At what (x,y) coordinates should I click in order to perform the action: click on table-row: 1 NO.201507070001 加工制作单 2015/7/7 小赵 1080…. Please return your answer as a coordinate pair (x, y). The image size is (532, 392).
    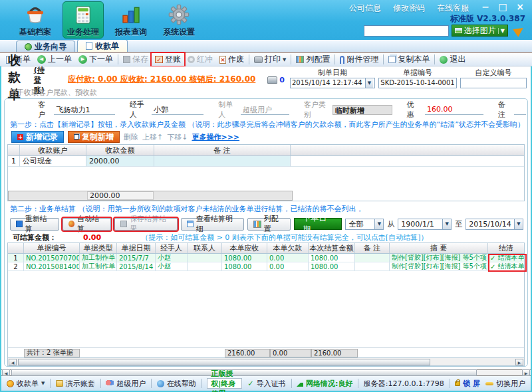
    Looking at the image, I should click on (266, 258).